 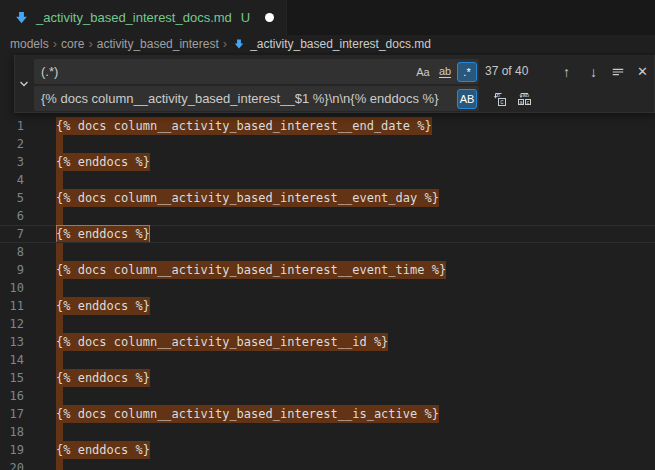 I want to click on code-line: 20, so click(x=328, y=464).